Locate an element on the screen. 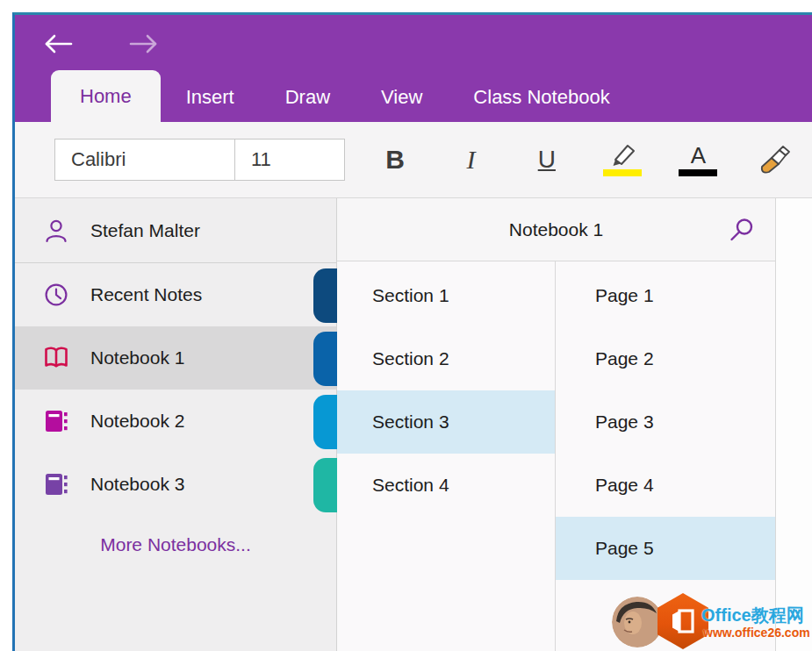 Image resolution: width=812 pixels, height=651 pixels. sidebar-item-label: Notebook 3 is located at coordinates (137, 484).